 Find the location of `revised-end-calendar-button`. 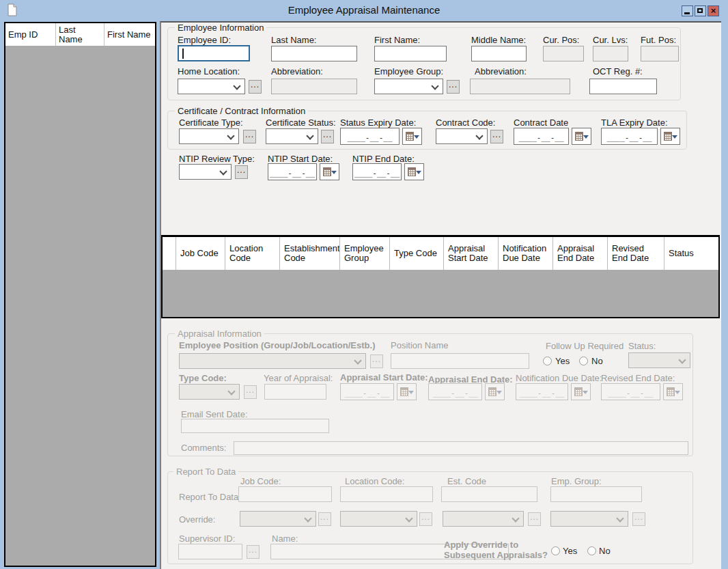

revised-end-calendar-button is located at coordinates (673, 392).